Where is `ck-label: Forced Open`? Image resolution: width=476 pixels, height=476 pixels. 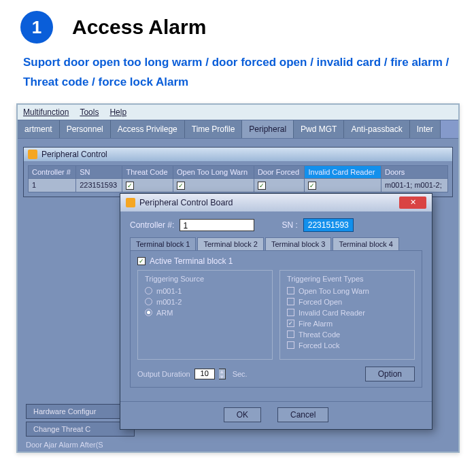
ck-label: Forced Open is located at coordinates (320, 302).